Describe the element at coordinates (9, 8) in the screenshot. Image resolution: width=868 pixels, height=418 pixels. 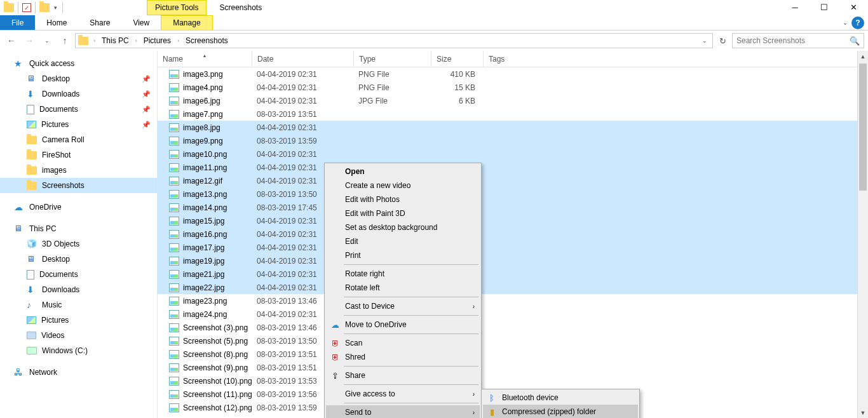
I see `folder-icon` at that location.